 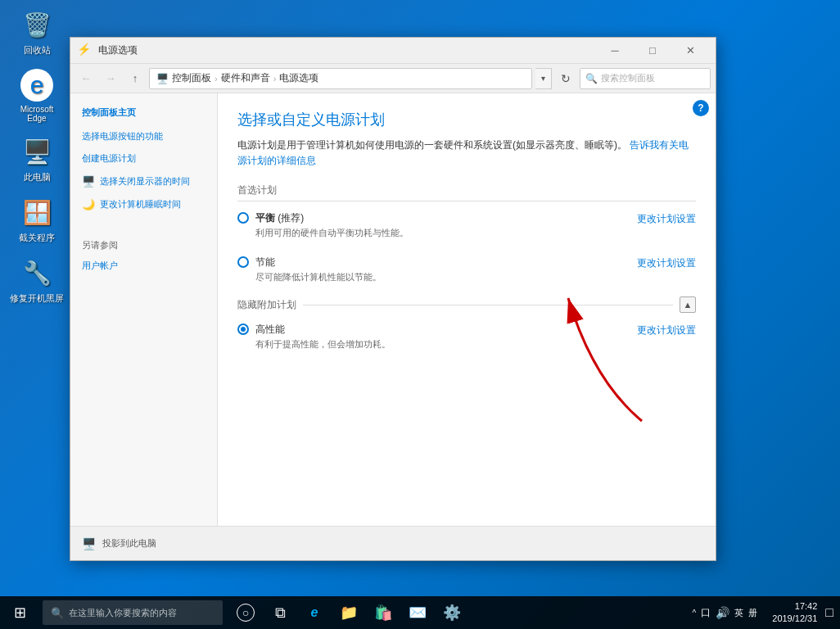 I want to click on path-segment-3: 电源选项, so click(x=299, y=79).